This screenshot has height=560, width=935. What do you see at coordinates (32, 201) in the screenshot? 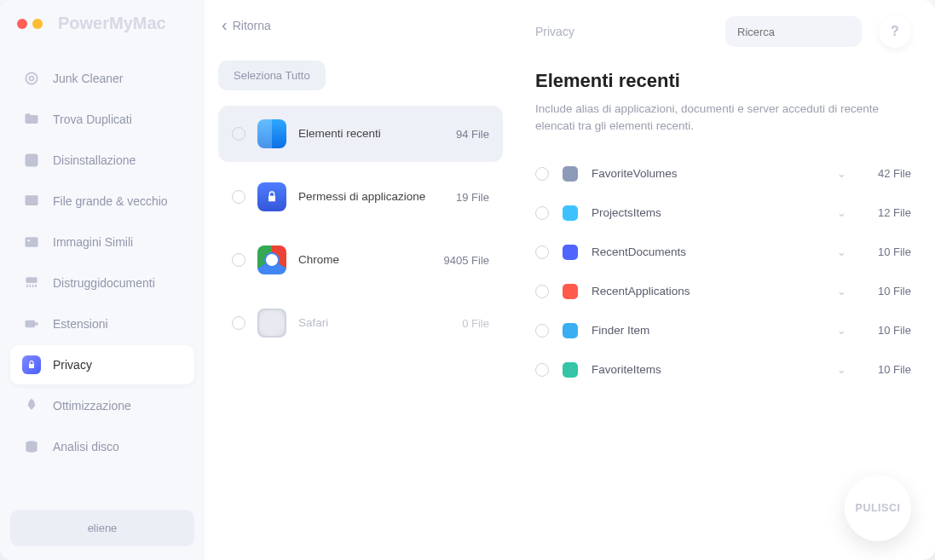
I see `archive-icon` at bounding box center [32, 201].